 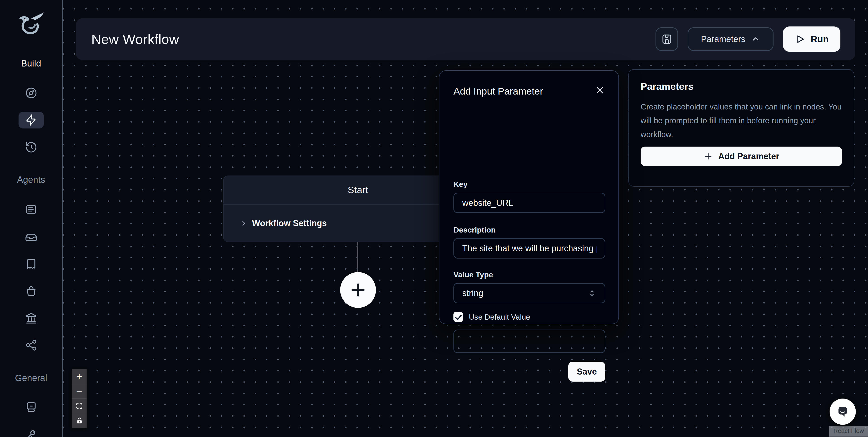 I want to click on sidebar-item-integrations, so click(x=31, y=345).